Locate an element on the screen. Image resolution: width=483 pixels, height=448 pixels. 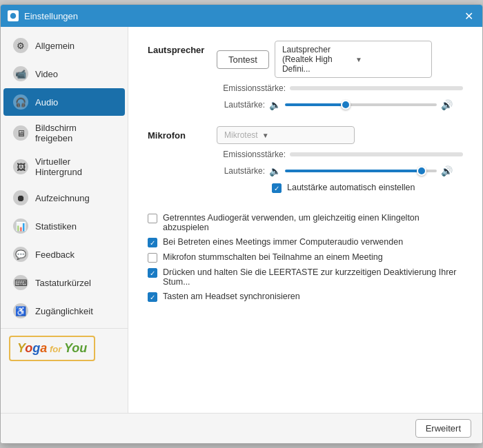
speaker-device-select: Lautsprecher (Realtek High Defini... ▼ is located at coordinates (353, 59).